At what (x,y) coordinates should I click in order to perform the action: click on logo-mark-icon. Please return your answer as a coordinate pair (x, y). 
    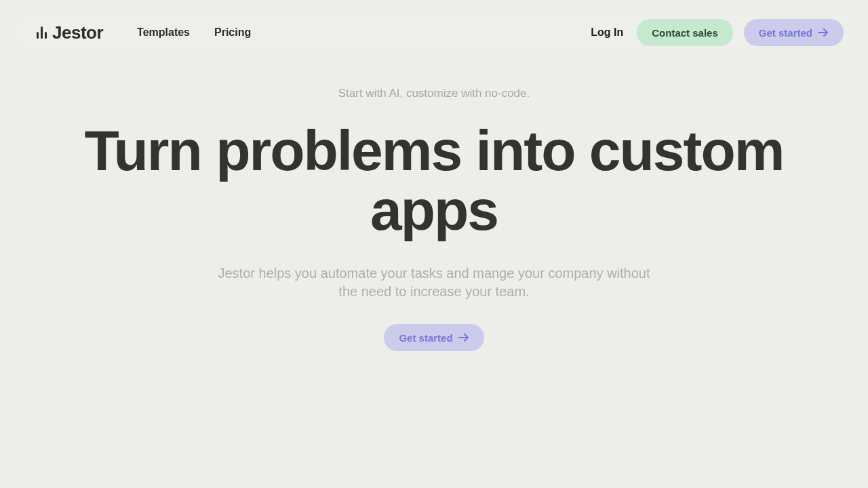
    Looking at the image, I should click on (42, 33).